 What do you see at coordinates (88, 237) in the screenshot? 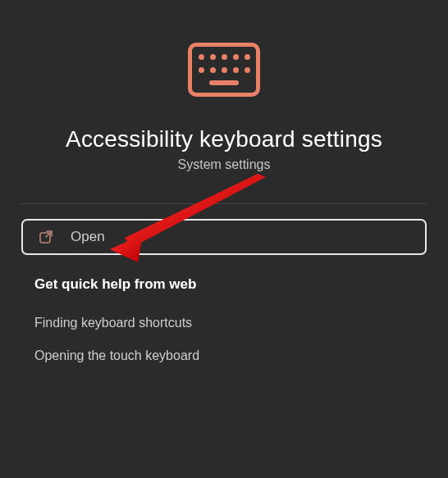
I see `open-button-label: Open` at bounding box center [88, 237].